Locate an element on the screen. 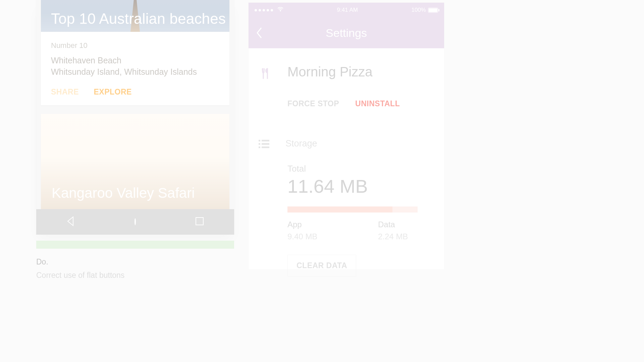 This screenshot has width=644, height=362. storage-label: Storage is located at coordinates (301, 143).